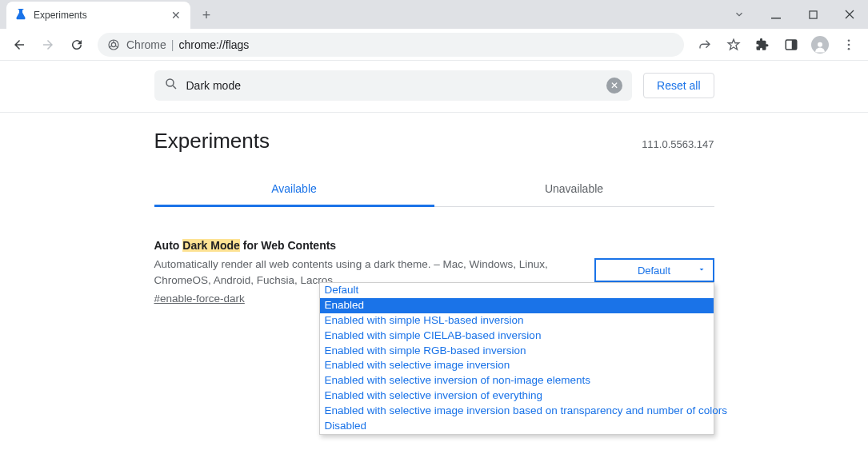 The width and height of the screenshot is (868, 458). What do you see at coordinates (849, 45) in the screenshot?
I see `kebab-menu-icon` at bounding box center [849, 45].